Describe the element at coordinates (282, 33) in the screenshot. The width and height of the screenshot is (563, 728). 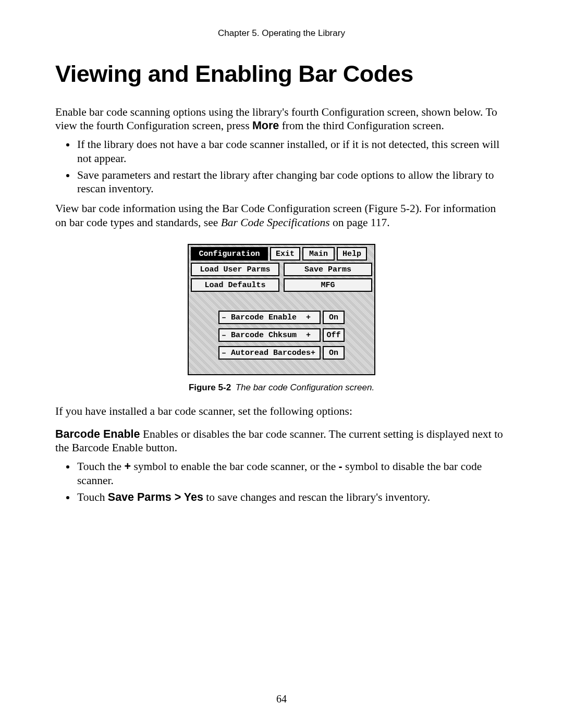
I see `running-head: Chapter 5. Operating the Library` at that location.